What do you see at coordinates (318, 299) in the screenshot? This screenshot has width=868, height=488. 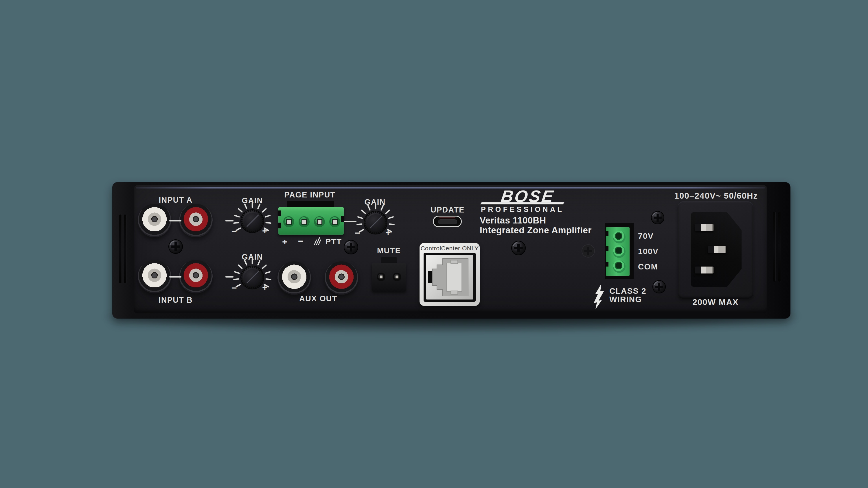 I see `aux-out-label: AUX OUT` at bounding box center [318, 299].